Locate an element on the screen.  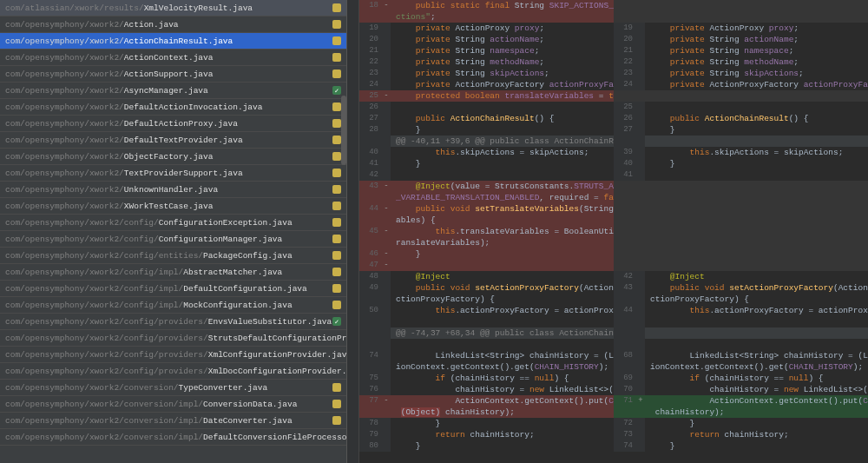
code-line: 40 this.skipActions = skipActions; is located at coordinates (486, 153).